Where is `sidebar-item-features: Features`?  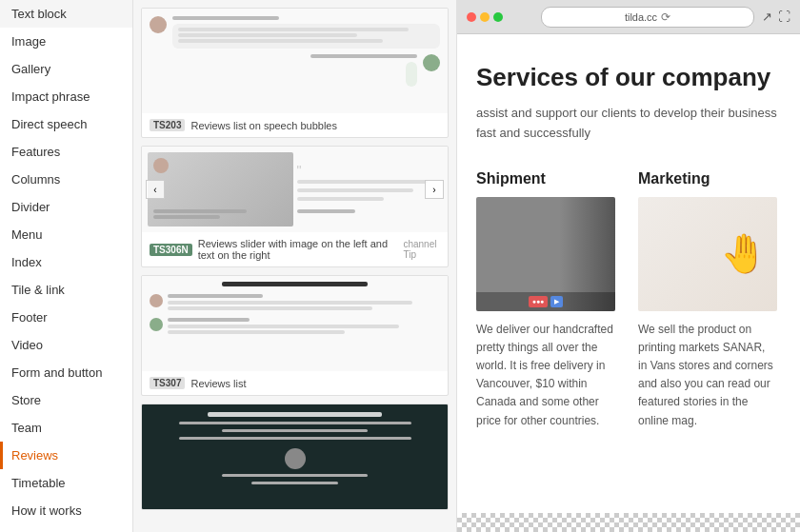 sidebar-item-features: Features is located at coordinates (67, 152).